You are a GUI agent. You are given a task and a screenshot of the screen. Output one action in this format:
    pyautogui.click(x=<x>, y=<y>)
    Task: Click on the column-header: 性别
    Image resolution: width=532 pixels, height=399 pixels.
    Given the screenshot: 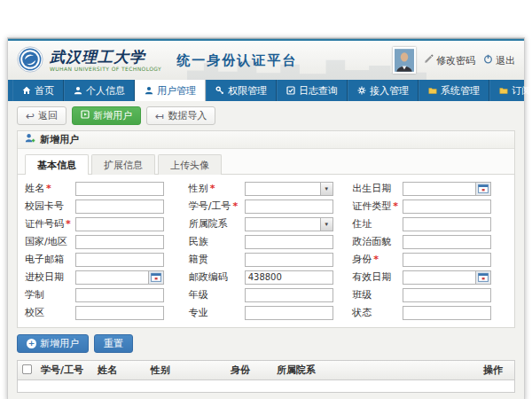 What is the action you would take?
    pyautogui.click(x=186, y=371)
    